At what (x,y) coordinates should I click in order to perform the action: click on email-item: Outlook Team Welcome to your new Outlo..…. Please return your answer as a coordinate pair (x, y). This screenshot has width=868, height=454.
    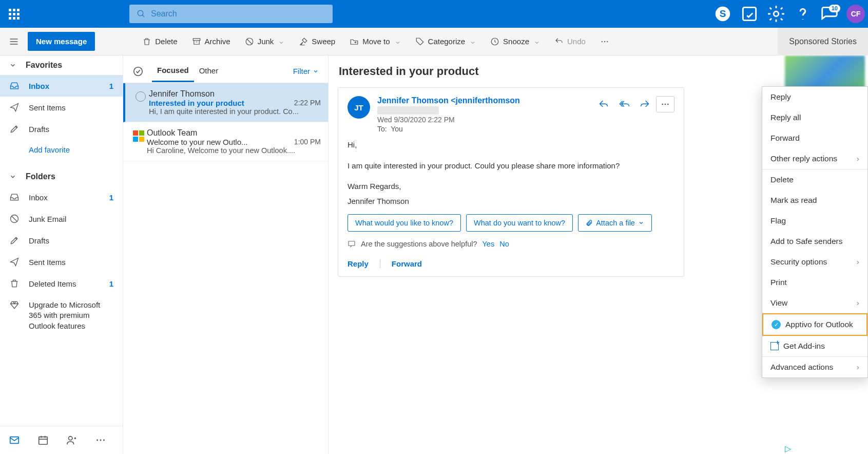
    Looking at the image, I should click on (226, 142).